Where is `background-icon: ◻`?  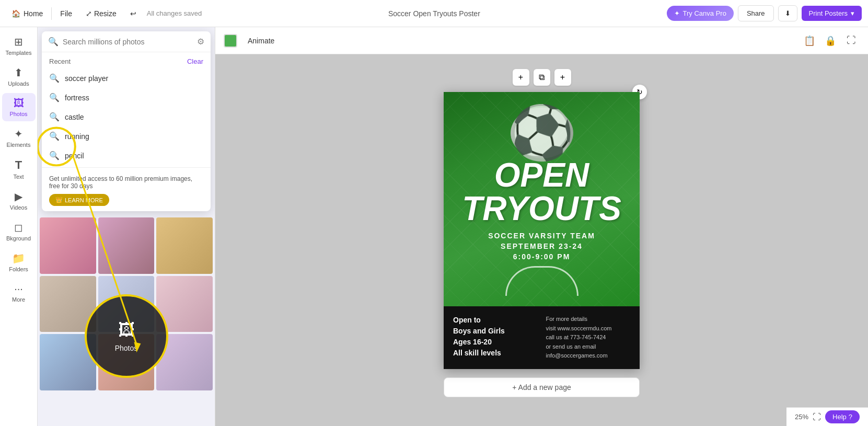
background-icon: ◻ is located at coordinates (19, 227).